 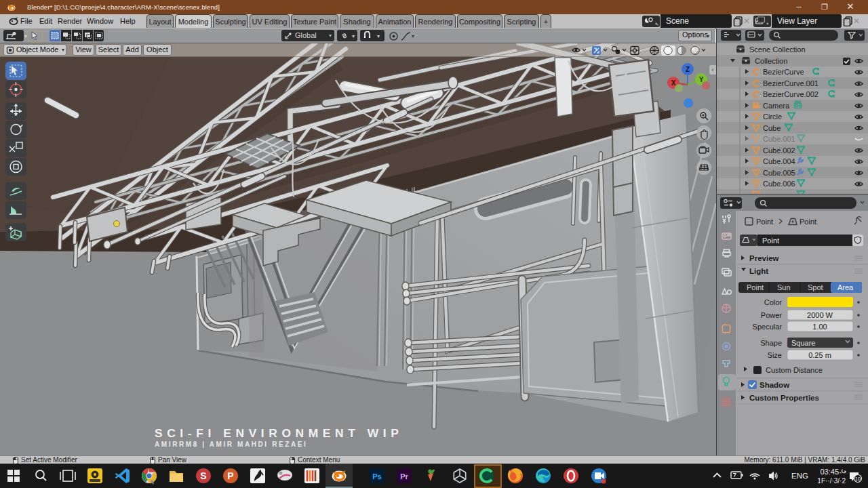 I want to click on svg-text: Collection, so click(x=771, y=61).